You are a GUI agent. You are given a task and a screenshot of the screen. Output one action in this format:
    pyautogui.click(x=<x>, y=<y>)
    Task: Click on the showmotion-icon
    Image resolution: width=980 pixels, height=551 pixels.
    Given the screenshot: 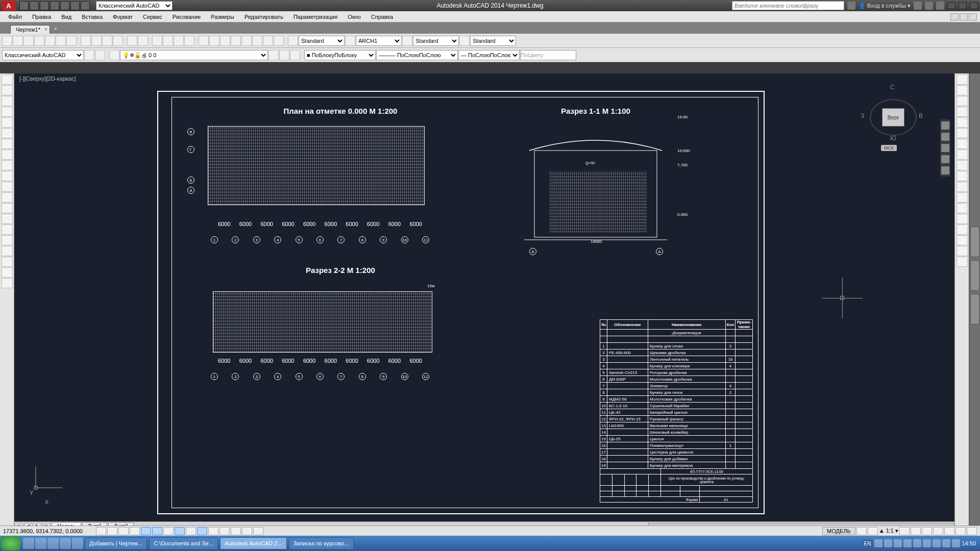 What is the action you would take?
    pyautogui.click(x=945, y=170)
    